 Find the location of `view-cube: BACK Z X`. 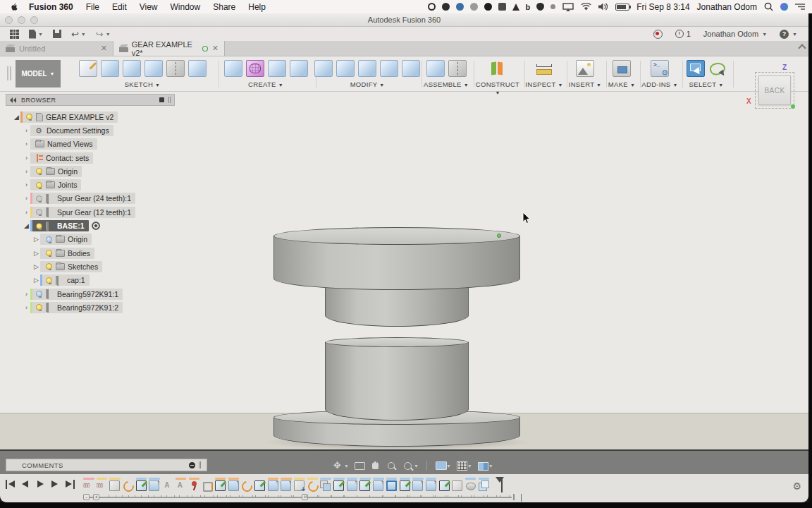

view-cube: BACK Z X is located at coordinates (777, 90).